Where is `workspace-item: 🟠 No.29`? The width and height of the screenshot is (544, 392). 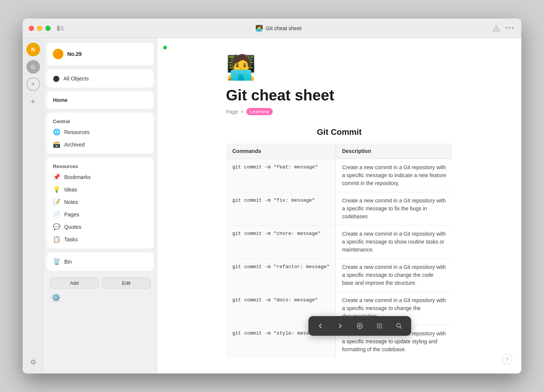
workspace-item: 🟠 No.29 is located at coordinates (100, 54).